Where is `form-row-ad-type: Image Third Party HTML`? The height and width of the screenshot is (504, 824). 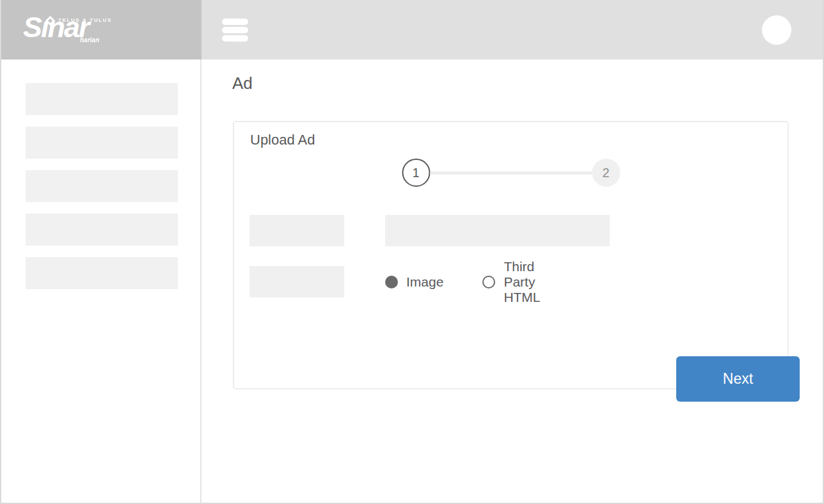
form-row-ad-type: Image Third Party HTML is located at coordinates (297, 281).